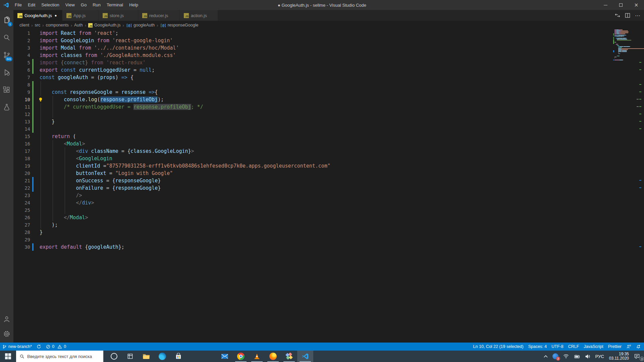  What do you see at coordinates (22, 232) in the screenshot?
I see `line-number: 28` at bounding box center [22, 232].